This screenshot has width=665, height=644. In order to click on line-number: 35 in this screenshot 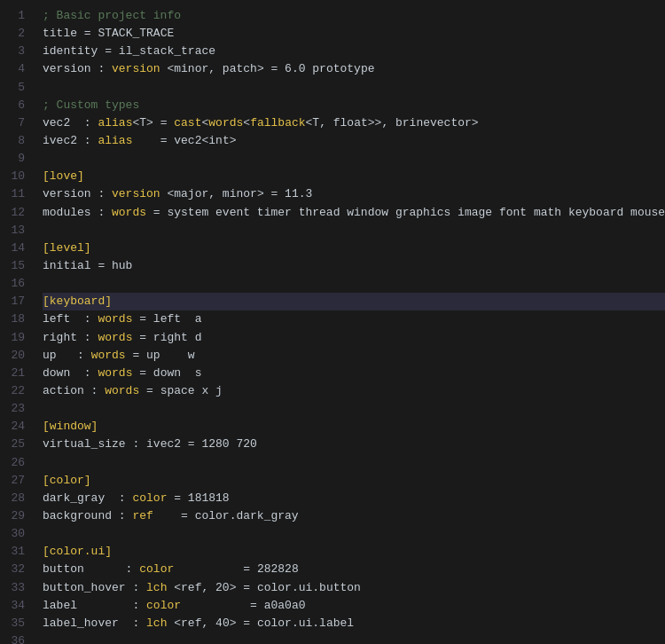, I will do `click(16, 624)`.